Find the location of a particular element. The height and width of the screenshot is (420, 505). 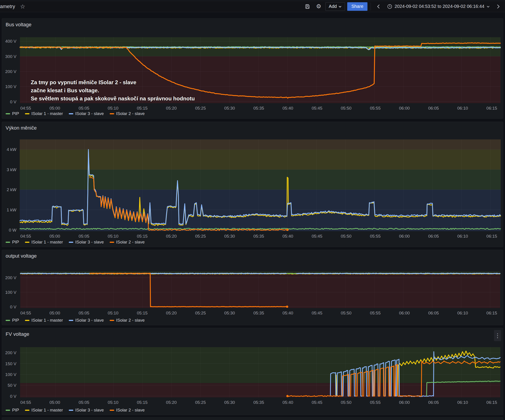

share-button-label: Share is located at coordinates (357, 6).